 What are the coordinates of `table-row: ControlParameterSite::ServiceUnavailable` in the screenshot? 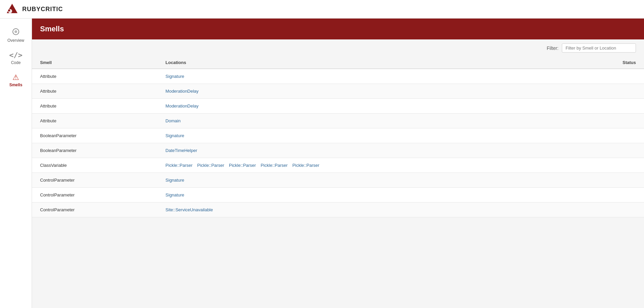 It's located at (338, 210).